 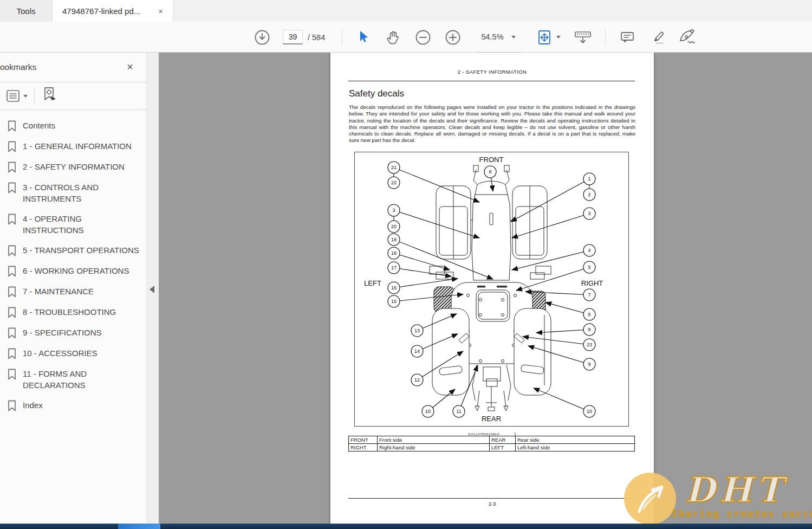 What do you see at coordinates (544, 37) in the screenshot?
I see `page-fit-icon` at bounding box center [544, 37].